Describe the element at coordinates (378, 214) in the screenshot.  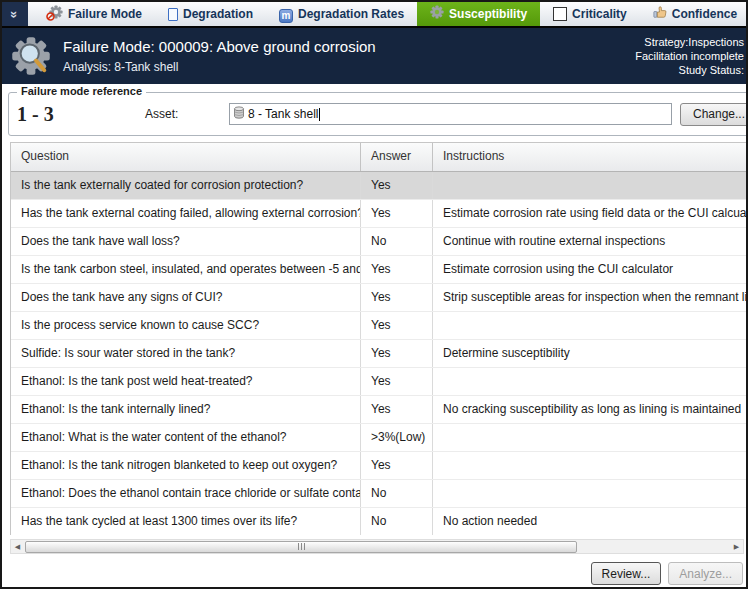
I see `table-row: Has the tank external coating failed, al…` at that location.